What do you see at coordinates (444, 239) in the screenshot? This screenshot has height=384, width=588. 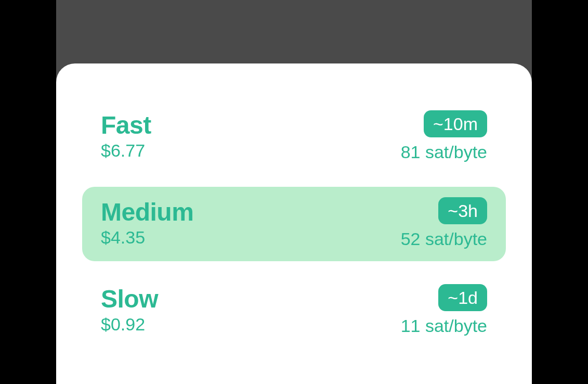 I see `fee-rate: 52 sat/byte` at bounding box center [444, 239].